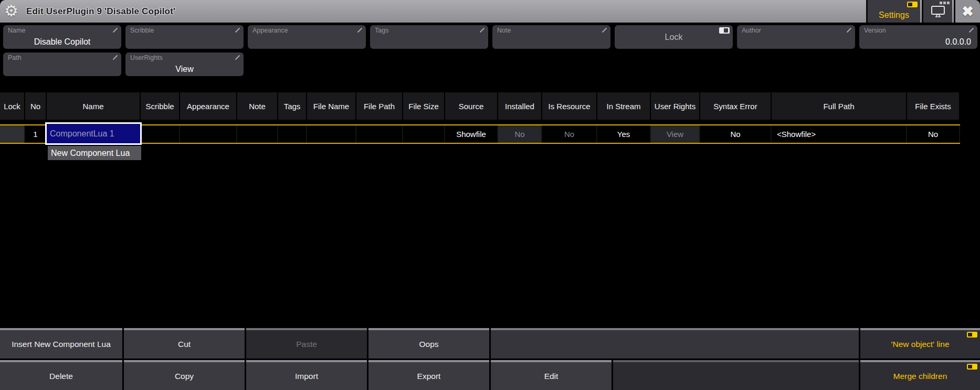  What do you see at coordinates (424, 134) in the screenshot?
I see `cell-file-size` at bounding box center [424, 134].